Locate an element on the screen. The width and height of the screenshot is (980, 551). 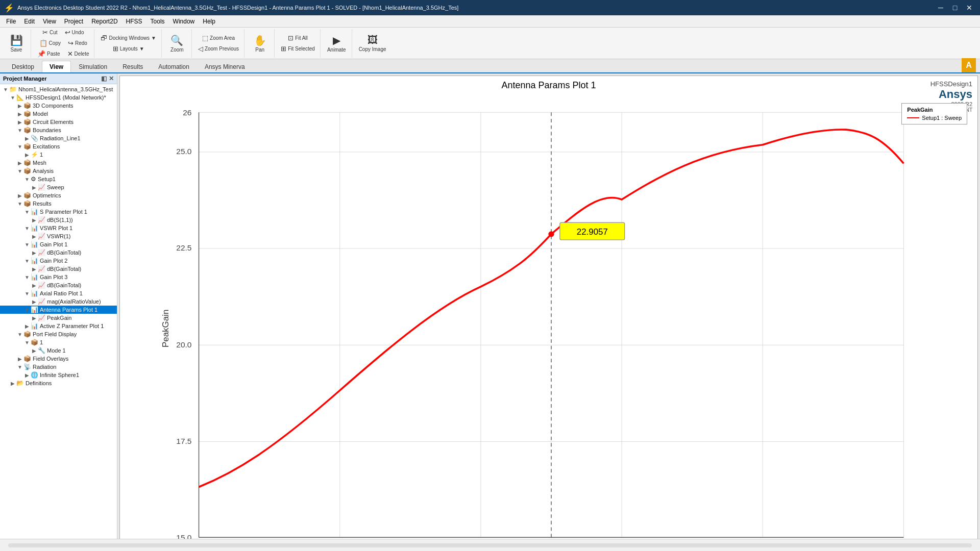
expand-gainplot3: ▼ is located at coordinates (27, 278).